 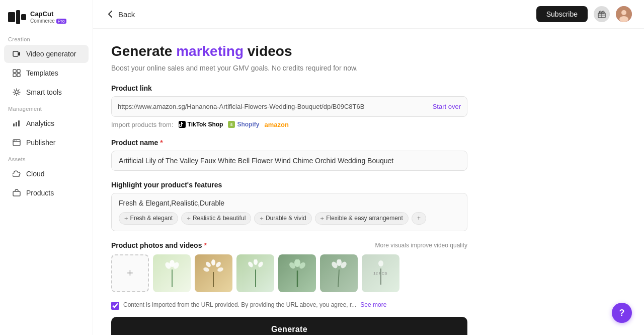 What do you see at coordinates (44, 92) in the screenshot?
I see `sidebar-item-smart-tools-label: Smart tools` at bounding box center [44, 92].